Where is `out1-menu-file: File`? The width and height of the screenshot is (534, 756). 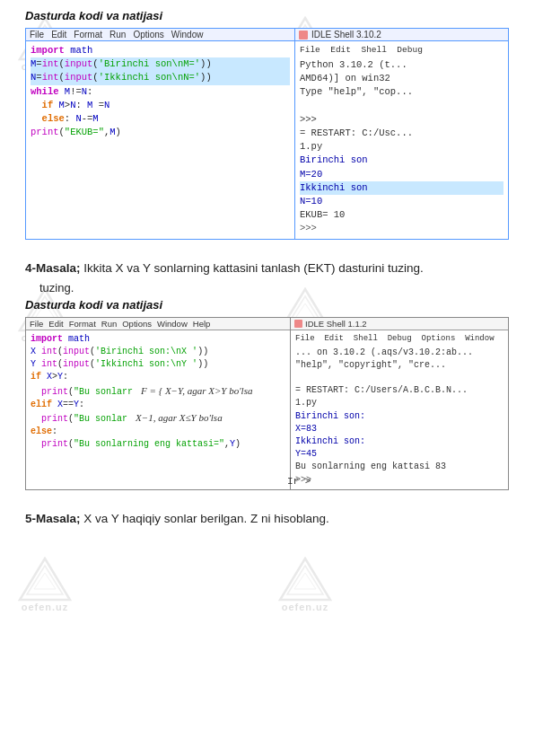
out1-menu-file: File is located at coordinates (311, 50).